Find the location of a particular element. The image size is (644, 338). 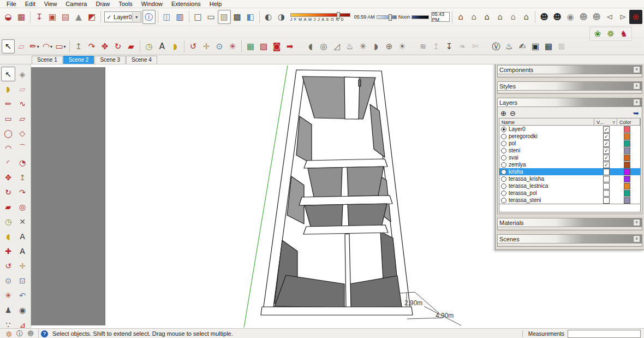

vray-options-icon: Ⓥ is located at coordinates (496, 46).